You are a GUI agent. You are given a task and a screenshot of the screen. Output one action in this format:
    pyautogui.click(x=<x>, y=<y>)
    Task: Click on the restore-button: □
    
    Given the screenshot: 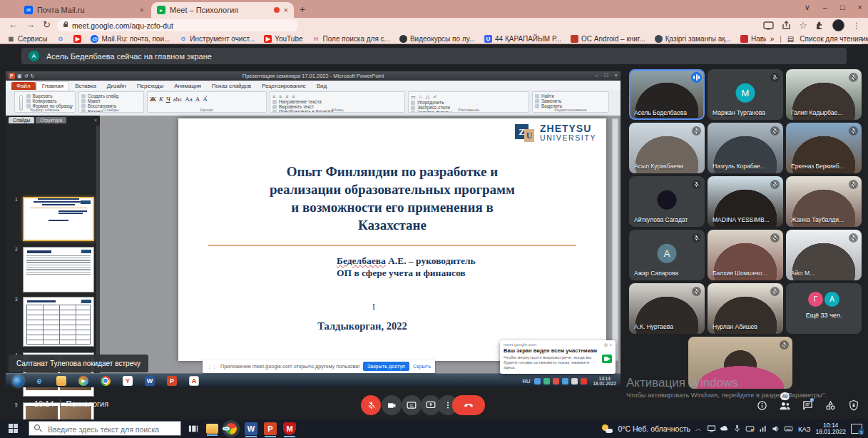 What is the action you would take?
    pyautogui.click(x=843, y=7)
    